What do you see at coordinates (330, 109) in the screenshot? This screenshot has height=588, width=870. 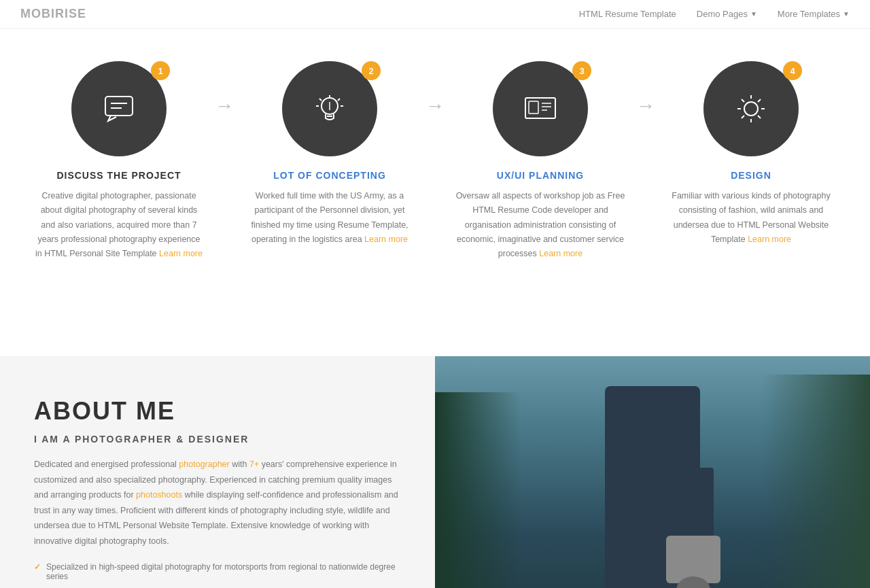 I see `step-2-icon-wrapper: 2` at bounding box center [330, 109].